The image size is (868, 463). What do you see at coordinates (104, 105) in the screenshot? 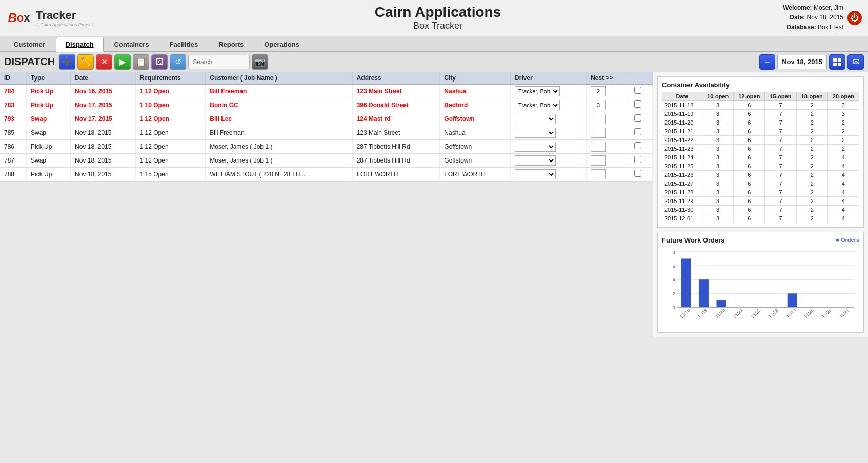
I see `cell-date: Nov 17, 2015` at bounding box center [104, 105].